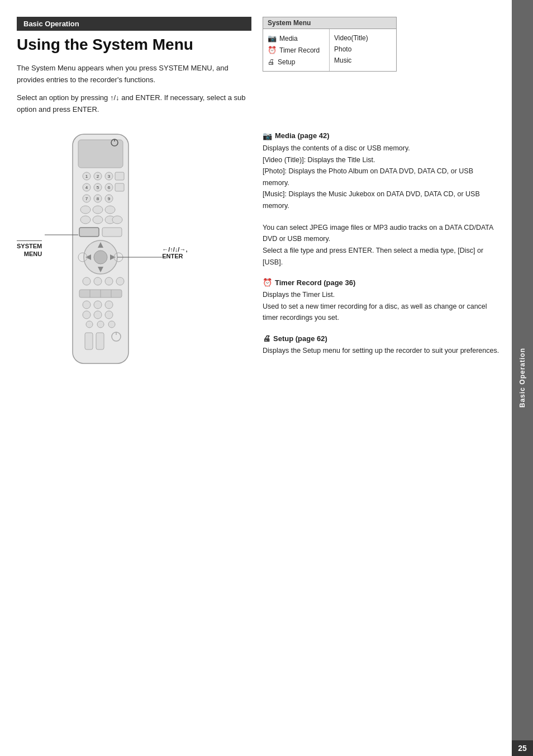 The image size is (533, 756). I want to click on setup-icon: 🖨, so click(272, 62).